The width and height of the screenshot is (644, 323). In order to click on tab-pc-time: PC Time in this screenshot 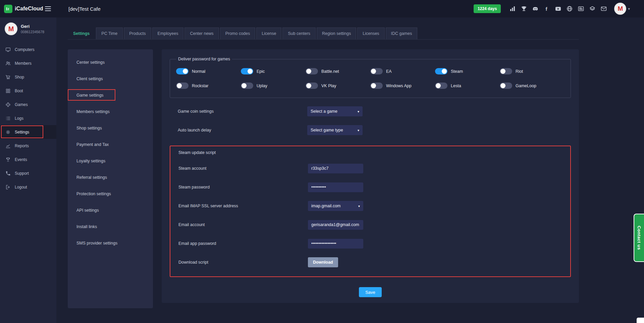, I will do `click(109, 34)`.